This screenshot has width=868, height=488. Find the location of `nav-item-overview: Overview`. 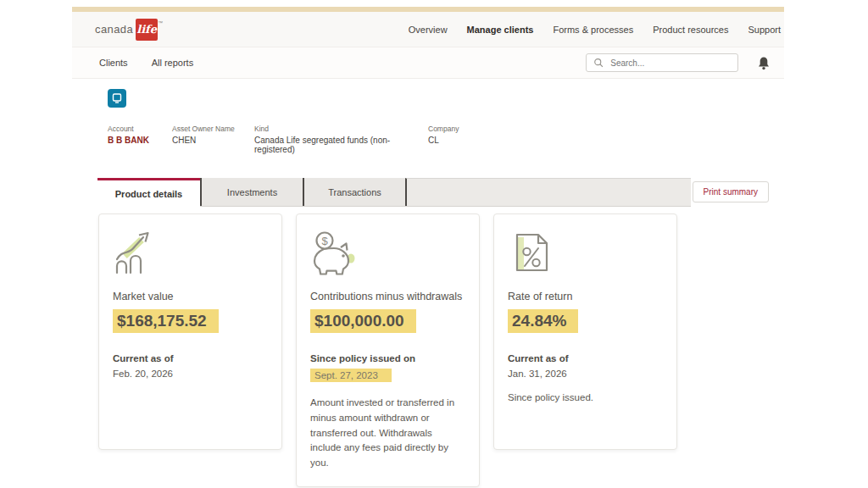

nav-item-overview: Overview is located at coordinates (428, 30).